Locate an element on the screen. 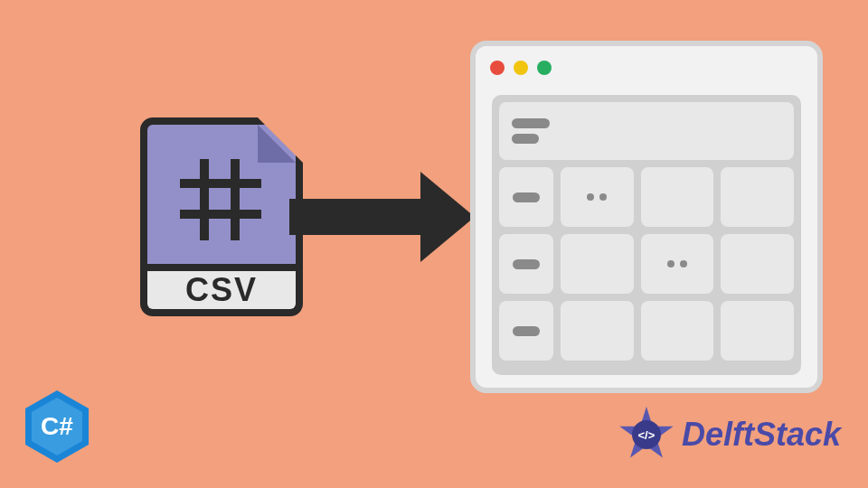  delftstack-brand: </> DelftStack is located at coordinates (730, 435).